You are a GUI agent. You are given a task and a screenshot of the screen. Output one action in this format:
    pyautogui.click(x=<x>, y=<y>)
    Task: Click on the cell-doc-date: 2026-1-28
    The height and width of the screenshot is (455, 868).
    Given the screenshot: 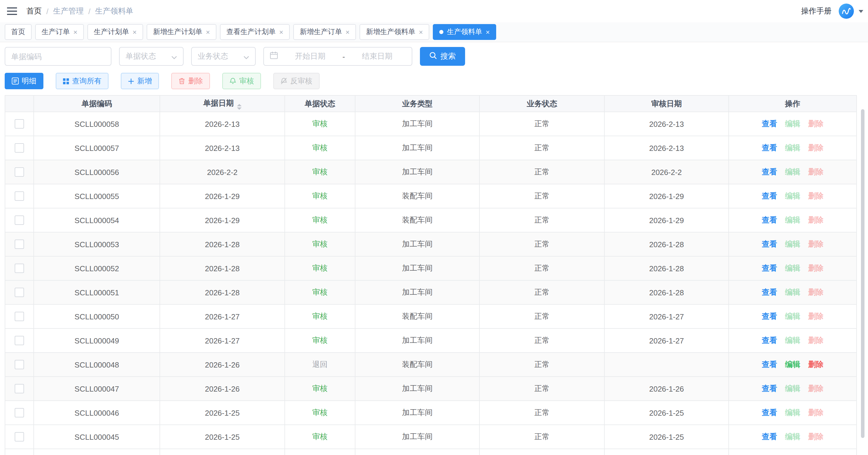 What is the action you would take?
    pyautogui.click(x=222, y=244)
    